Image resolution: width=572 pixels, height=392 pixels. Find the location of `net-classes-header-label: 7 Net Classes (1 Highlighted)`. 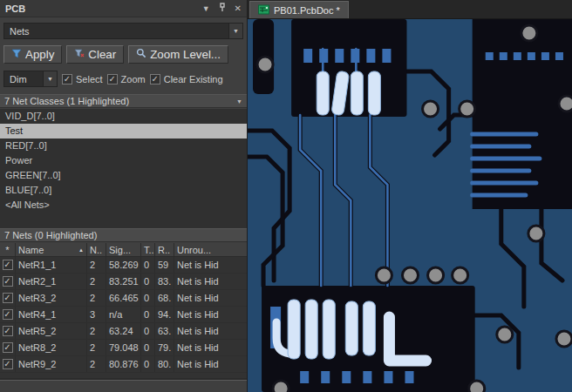

net-classes-header-label: 7 Net Classes (1 Highlighted) is located at coordinates (66, 101).